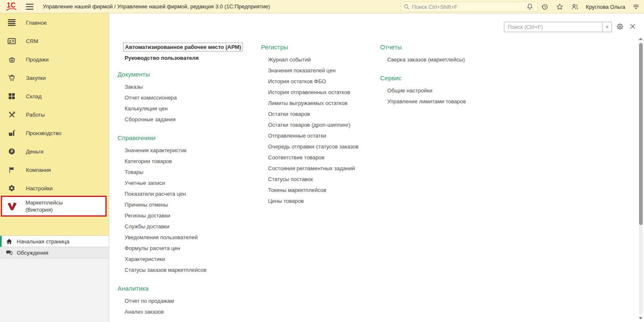  Describe the element at coordinates (187, 259) in the screenshot. I see `menu-link: Характеристики` at that location.